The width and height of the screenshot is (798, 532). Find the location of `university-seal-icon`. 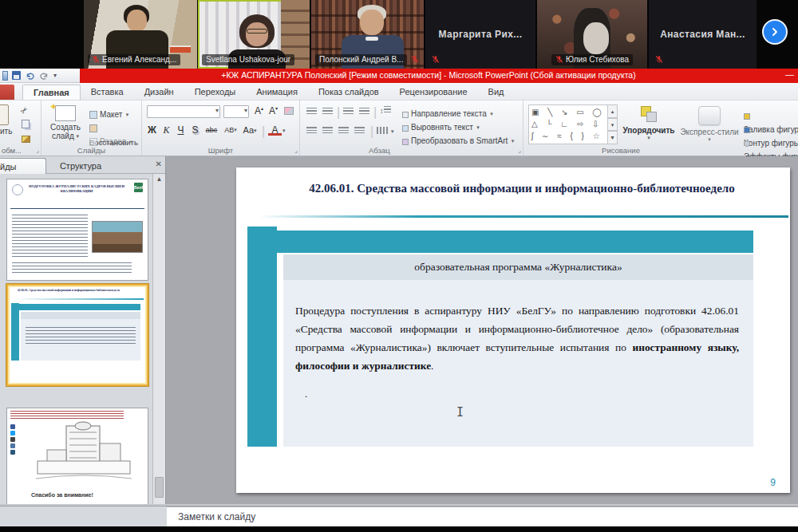

university-seal-icon is located at coordinates (18, 190).